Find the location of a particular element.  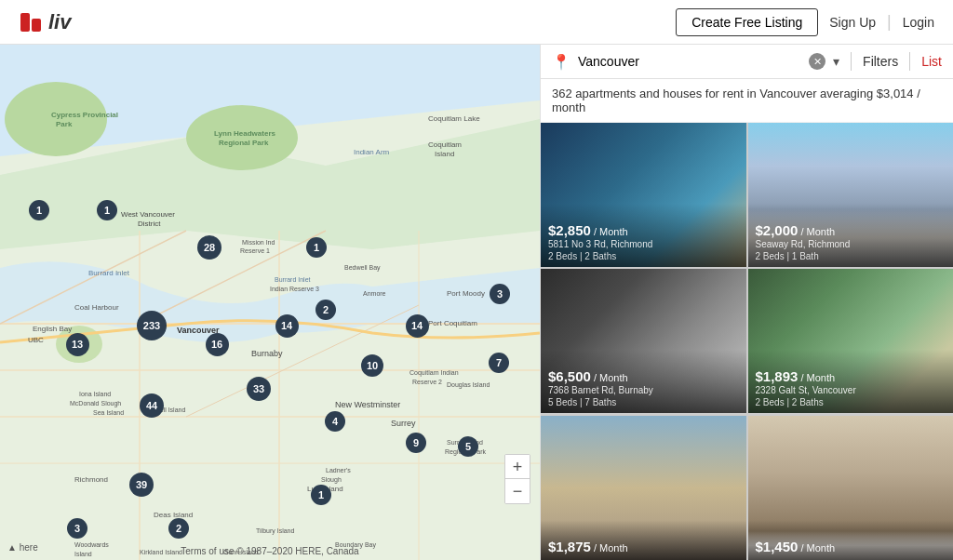

svg-text: Deas Island is located at coordinates (173, 515).